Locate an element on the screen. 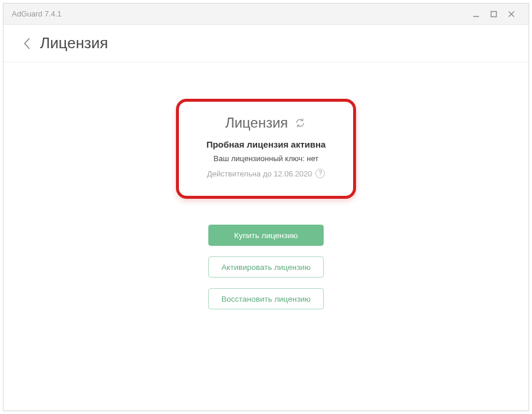 This screenshot has height=414, width=532. page-header: Лицензия is located at coordinates (266, 44).